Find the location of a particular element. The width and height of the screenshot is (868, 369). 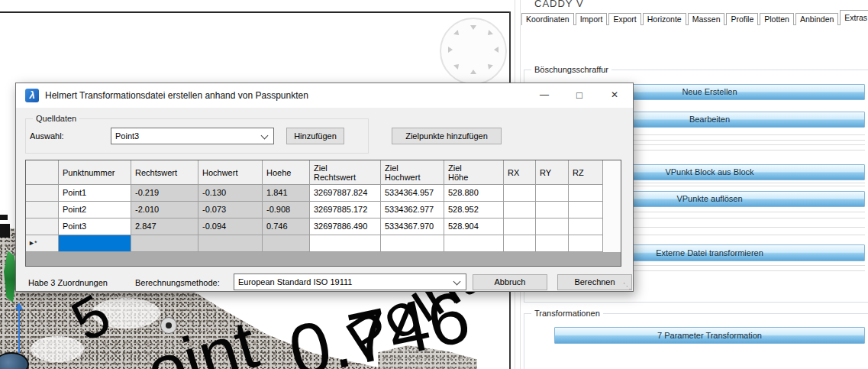

column-header-ziel-rechtswert: Ziel Rechtswert is located at coordinates (345, 173).